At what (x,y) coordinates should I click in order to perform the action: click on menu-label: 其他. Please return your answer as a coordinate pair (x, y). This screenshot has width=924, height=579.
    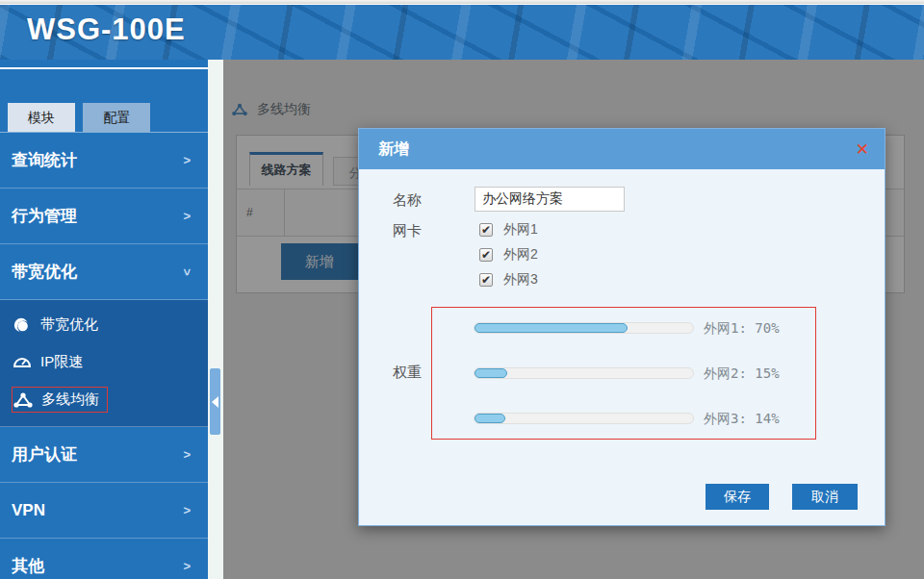
    Looking at the image, I should click on (28, 566).